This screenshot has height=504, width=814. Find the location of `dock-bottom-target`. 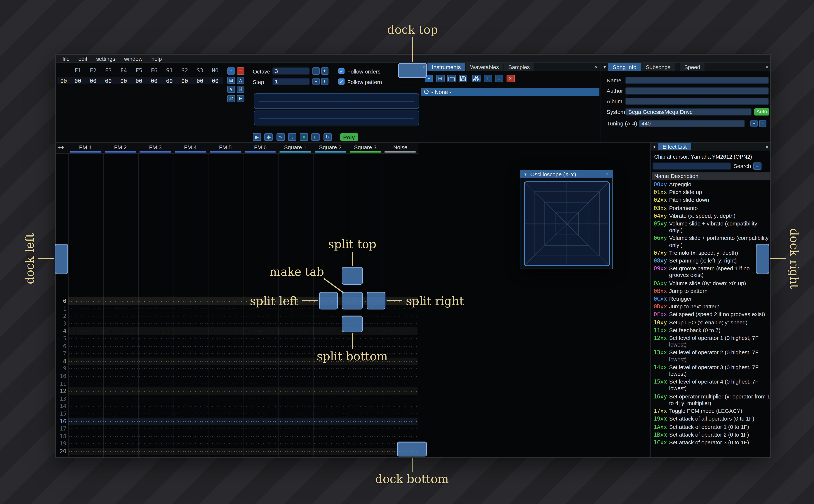

dock-bottom-target is located at coordinates (412, 449).